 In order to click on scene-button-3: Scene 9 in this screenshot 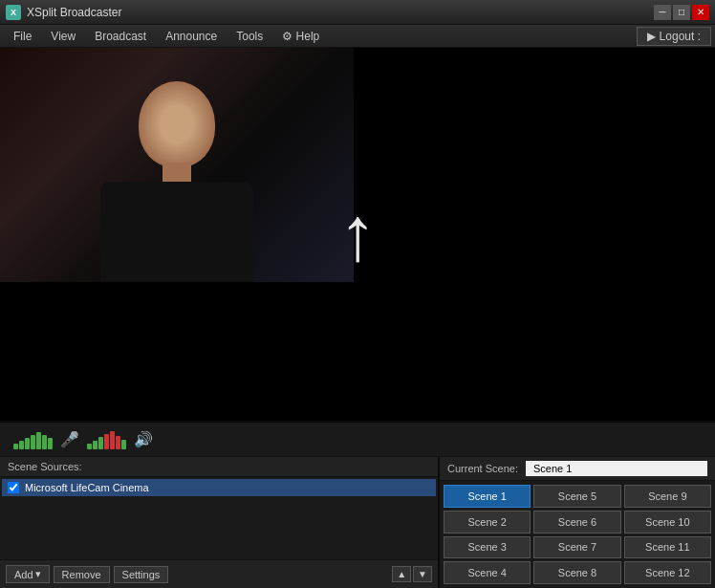, I will do `click(667, 496)`.